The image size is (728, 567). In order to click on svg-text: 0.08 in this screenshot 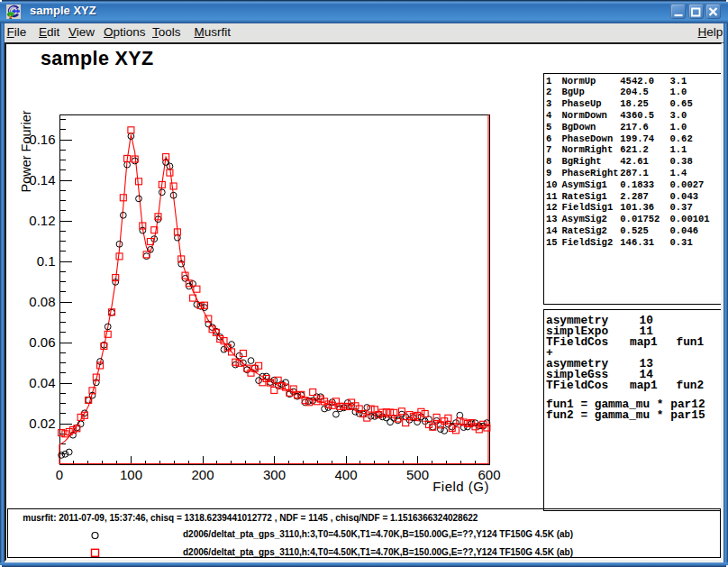, I will do `click(41, 301)`.